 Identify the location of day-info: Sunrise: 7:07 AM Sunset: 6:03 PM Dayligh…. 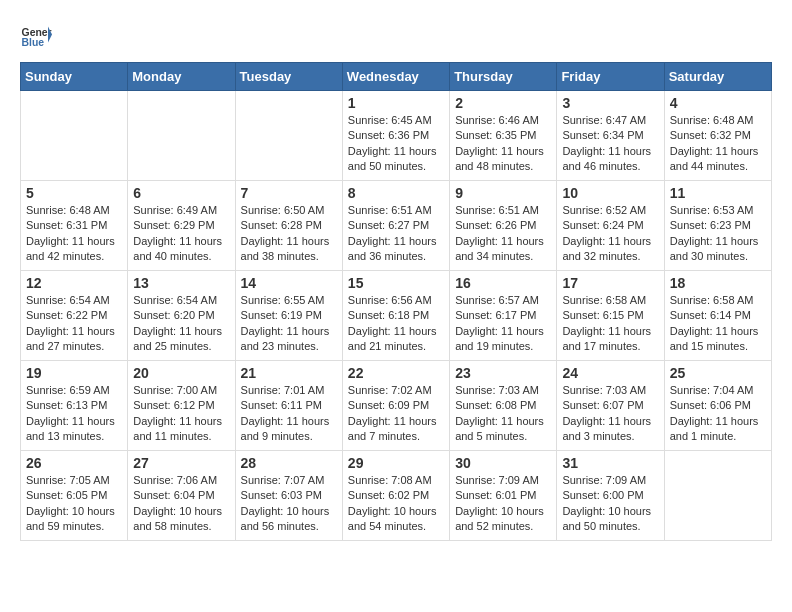
(289, 504).